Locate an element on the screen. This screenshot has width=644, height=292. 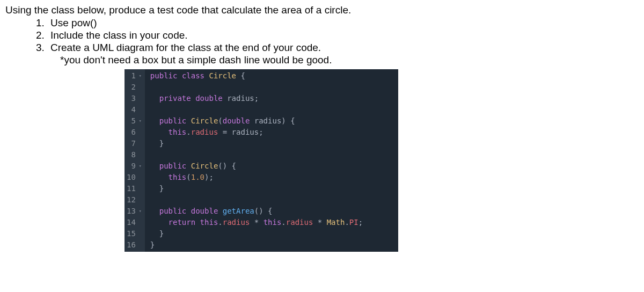
list-item: Create a UML diagram for the class at th… is located at coordinates (343, 48).